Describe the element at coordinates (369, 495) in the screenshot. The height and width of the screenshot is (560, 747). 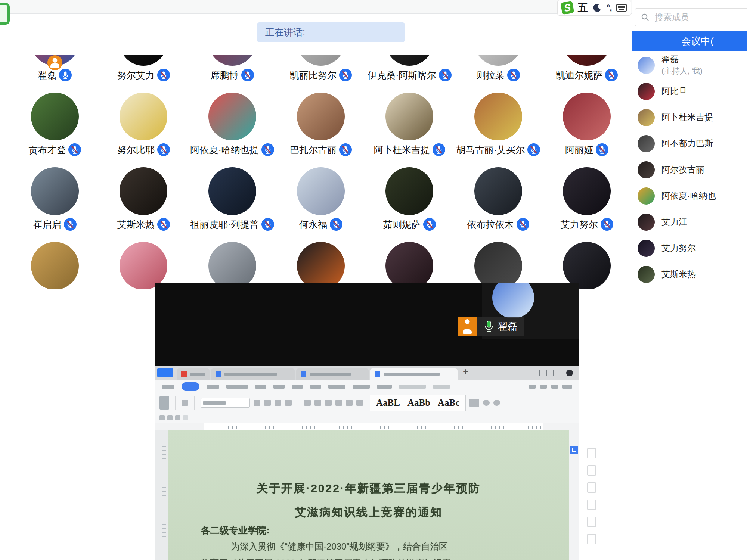
I see `document-page: 关于开展·2022·年新疆第三届青少年预防 艾滋病知识线上竞赛的通知 各二级专业…` at that location.